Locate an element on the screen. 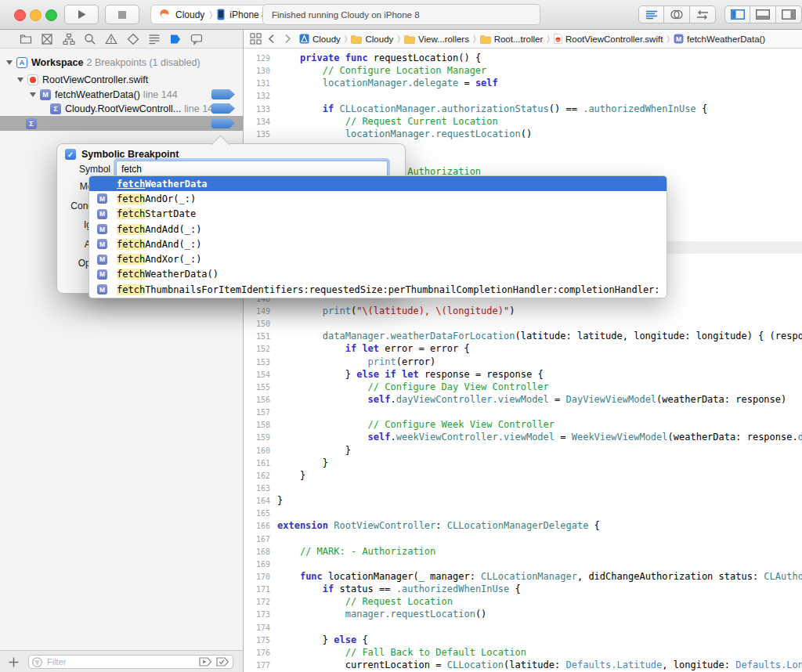 This screenshot has width=802, height=672. code-line-166: 166extension RootViewController: CLLocat… is located at coordinates (423, 526).